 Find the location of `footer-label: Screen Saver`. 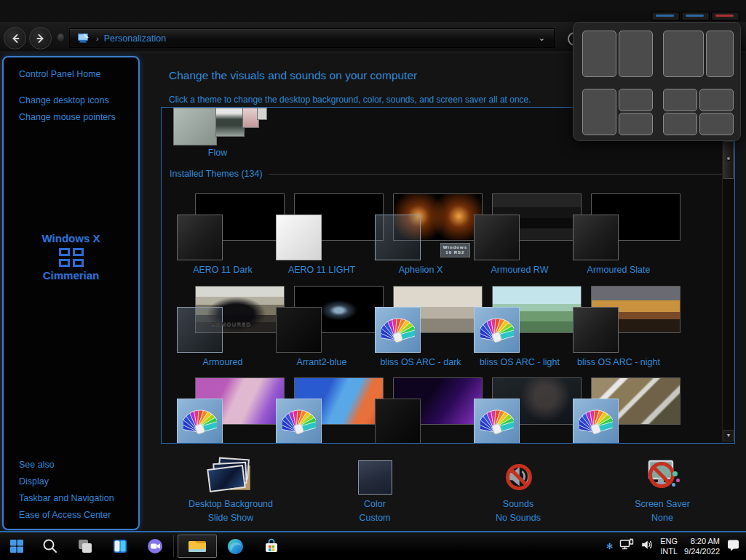

footer-label: Screen Saver is located at coordinates (662, 504).